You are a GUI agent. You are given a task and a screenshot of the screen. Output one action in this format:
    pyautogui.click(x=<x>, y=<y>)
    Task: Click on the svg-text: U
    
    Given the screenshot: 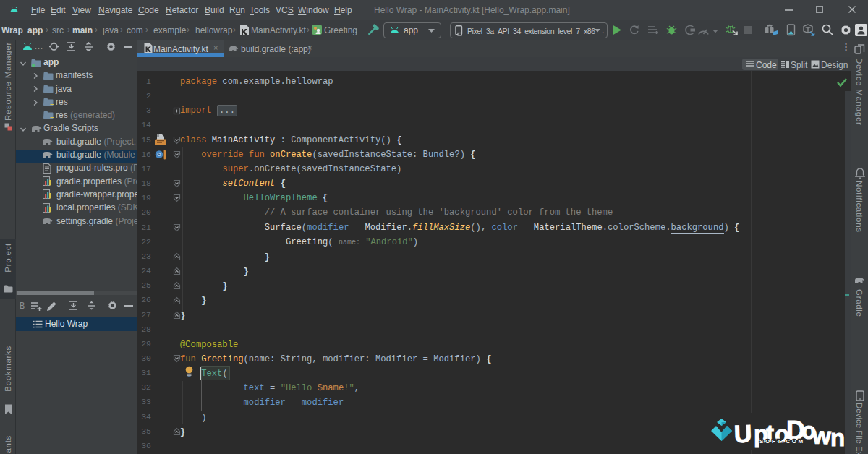 What is the action you would take?
    pyautogui.click(x=743, y=434)
    